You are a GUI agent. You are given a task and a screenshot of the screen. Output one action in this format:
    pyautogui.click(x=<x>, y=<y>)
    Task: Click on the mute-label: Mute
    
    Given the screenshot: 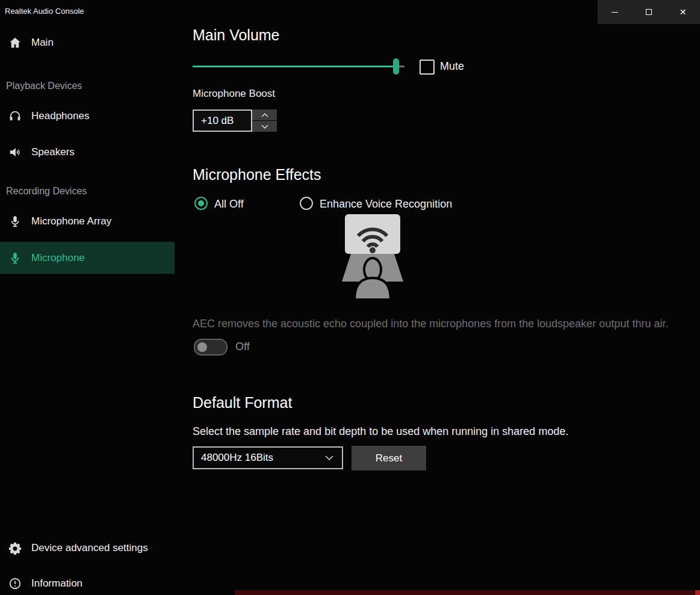 What is the action you would take?
    pyautogui.click(x=452, y=66)
    